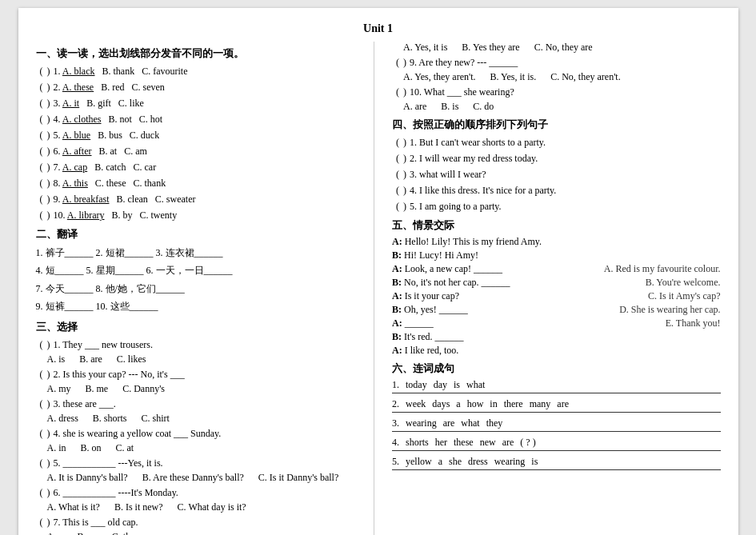 Image resolution: width=756 pixels, height=535 pixels. I want to click on list-item: ()1. A. black B. thank C. favourite, so click(200, 71).